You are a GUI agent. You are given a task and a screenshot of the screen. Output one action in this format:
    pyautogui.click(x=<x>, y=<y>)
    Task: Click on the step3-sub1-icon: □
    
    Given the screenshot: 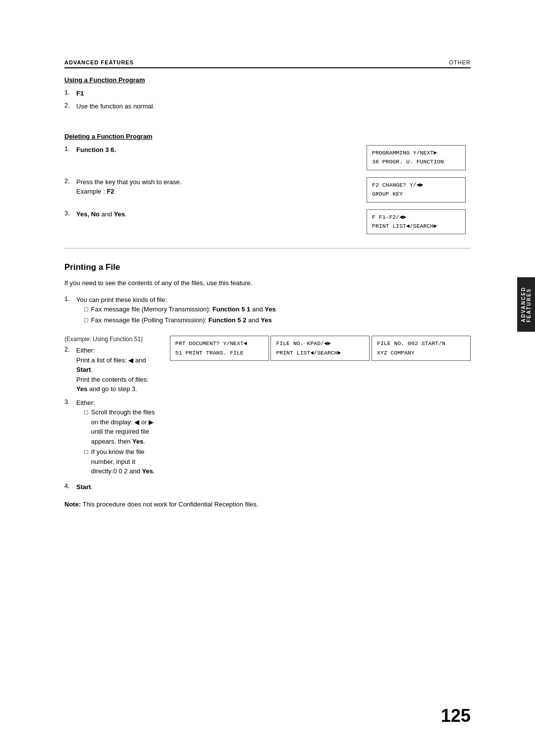 What is the action you would take?
    pyautogui.click(x=86, y=427)
    